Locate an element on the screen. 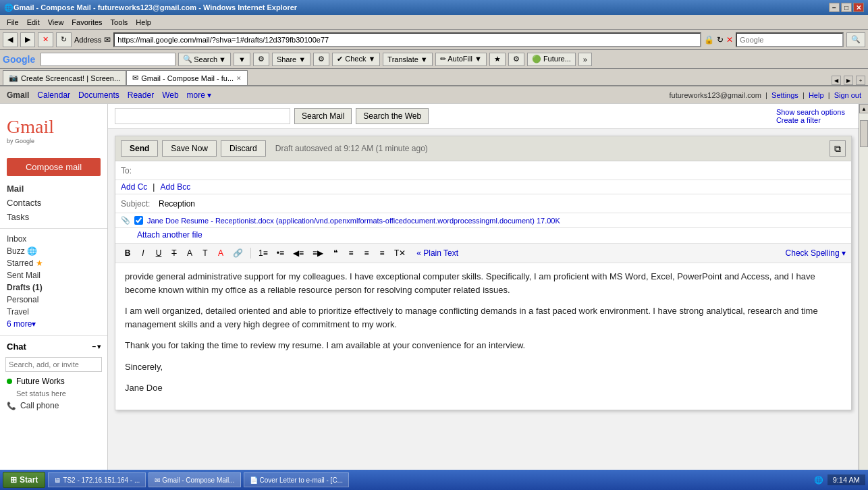 This screenshot has width=868, height=490. google-search-button: 🔍 Search ▼ is located at coordinates (205, 59).